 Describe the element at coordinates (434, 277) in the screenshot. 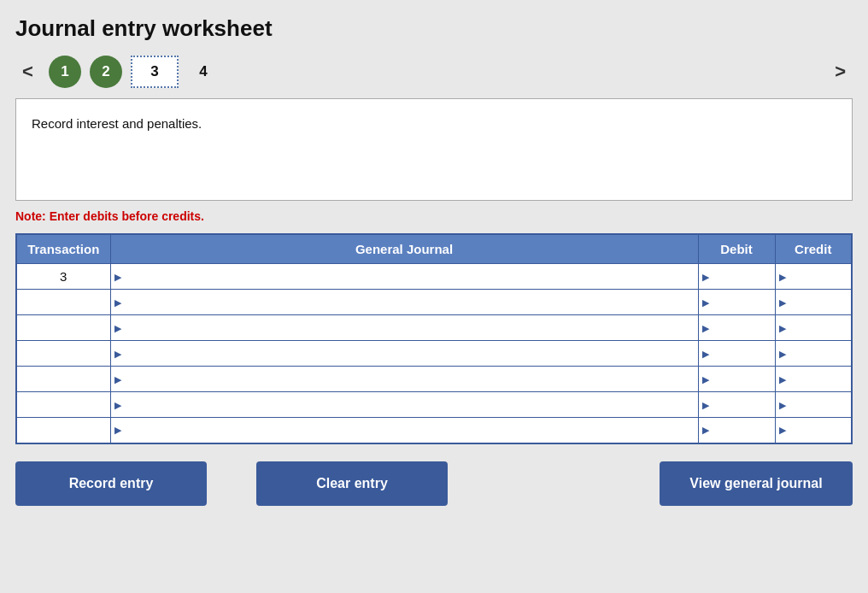

I see `table-row: 3` at that location.